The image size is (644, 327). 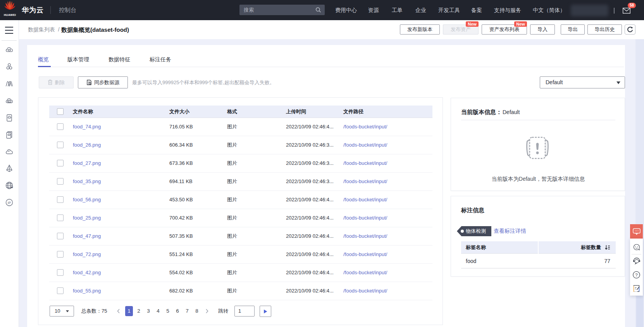 What do you see at coordinates (10, 15) in the screenshot?
I see `svg-text: HUAWEI` at bounding box center [10, 15].